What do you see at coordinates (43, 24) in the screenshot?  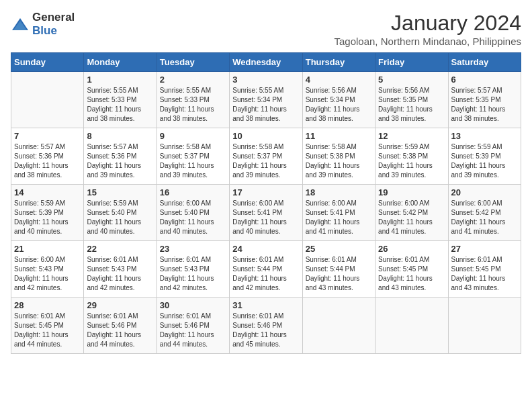 I see `logo: General Blue` at bounding box center [43, 24].